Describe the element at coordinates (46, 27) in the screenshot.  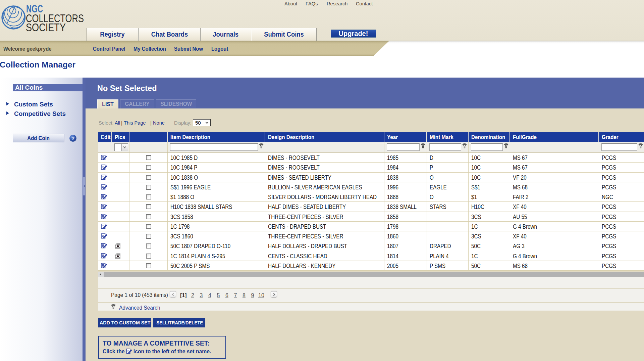
I see `svg-text: SOCIETY` at that location.